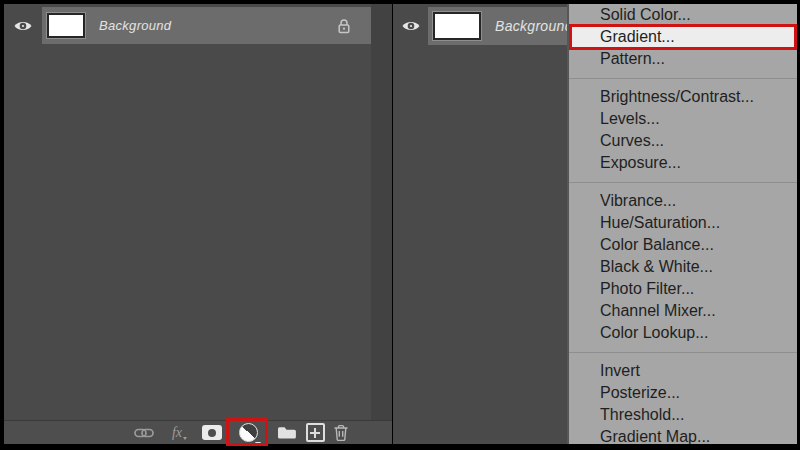 The width and height of the screenshot is (800, 450). I want to click on link-layers-button, so click(144, 432).